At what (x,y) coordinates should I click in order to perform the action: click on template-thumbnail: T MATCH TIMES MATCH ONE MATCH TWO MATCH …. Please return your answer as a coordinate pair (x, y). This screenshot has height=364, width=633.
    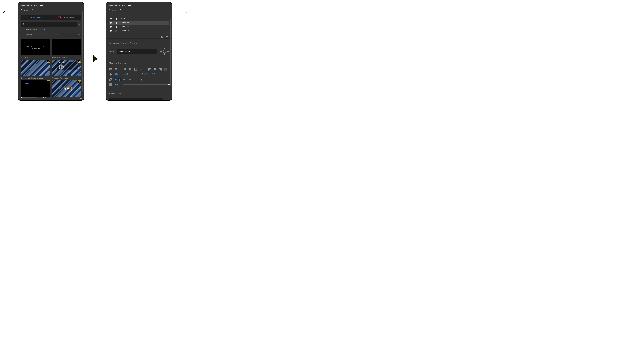
    Looking at the image, I should click on (67, 68).